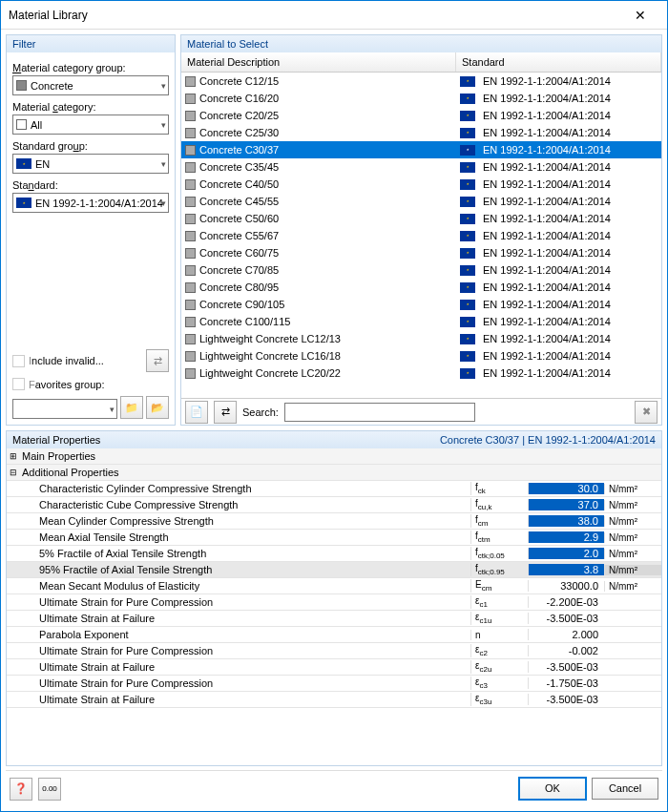  What do you see at coordinates (50, 789) in the screenshot?
I see `units-button: 0.00` at bounding box center [50, 789].